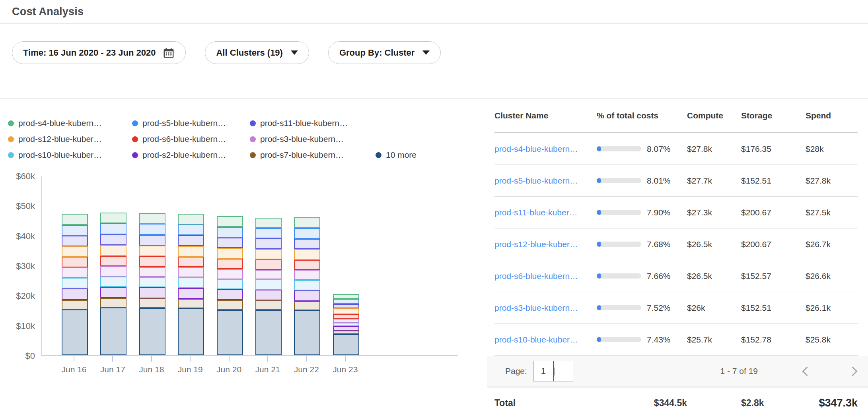 This screenshot has width=868, height=418. What do you see at coordinates (431, 155) in the screenshot?
I see `legend-item: 10 more` at bounding box center [431, 155].